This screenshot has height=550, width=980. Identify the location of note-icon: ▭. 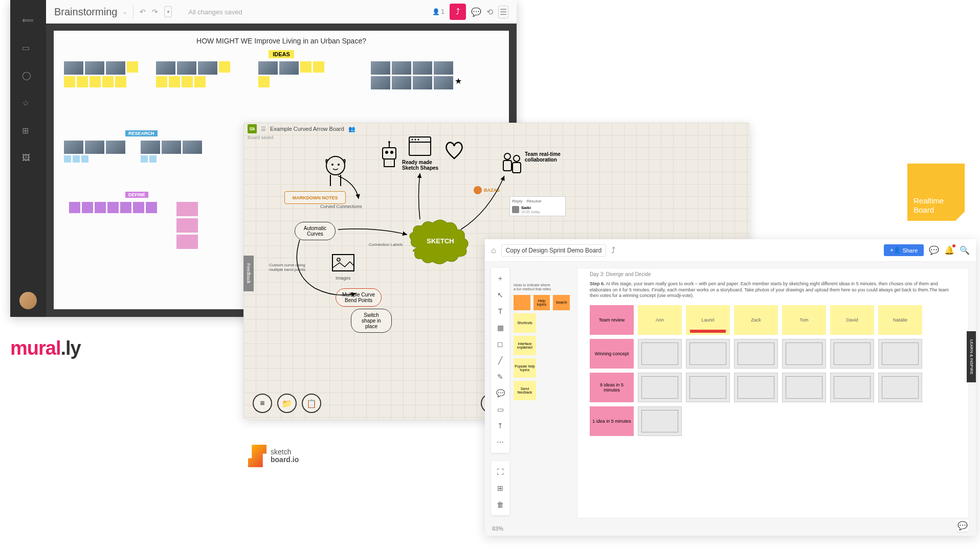
(28, 49).